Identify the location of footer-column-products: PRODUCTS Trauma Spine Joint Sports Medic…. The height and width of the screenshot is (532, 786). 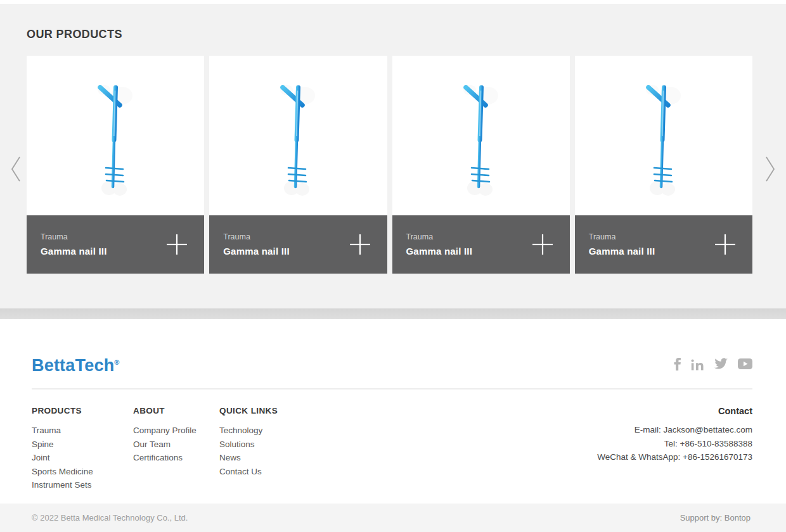
(82, 449).